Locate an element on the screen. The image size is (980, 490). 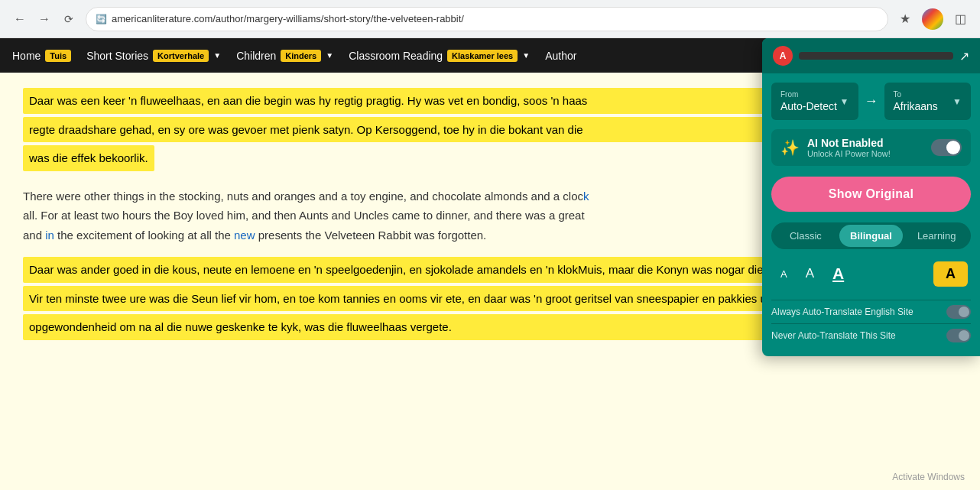
to-value: Afrikaans is located at coordinates (916, 106).